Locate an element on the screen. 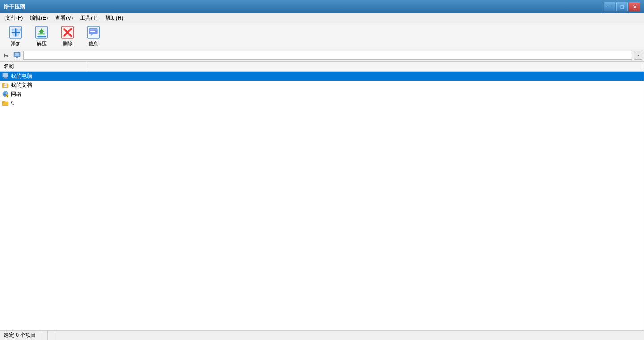 This screenshot has width=644, height=340. column-headers: 名称 is located at coordinates (322, 67).